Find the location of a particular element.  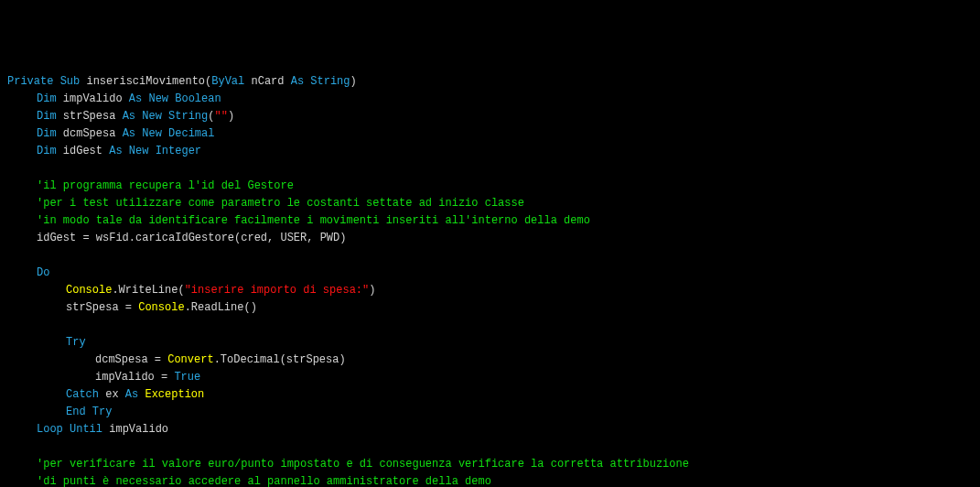

code-token: .ToDecimal(strSpesa) is located at coordinates (280, 360).